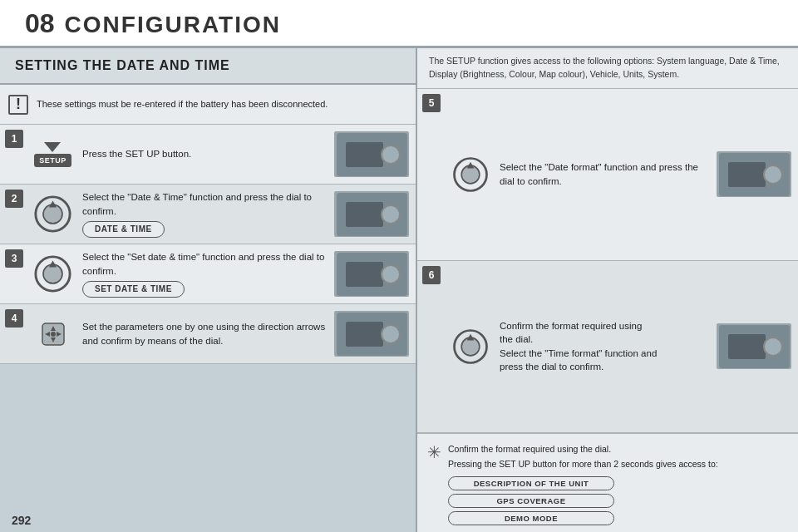 The width and height of the screenshot is (798, 532). Describe the element at coordinates (531, 484) in the screenshot. I see `desc-unit-btn: DESCRIPTION OF THE UNIT` at that location.